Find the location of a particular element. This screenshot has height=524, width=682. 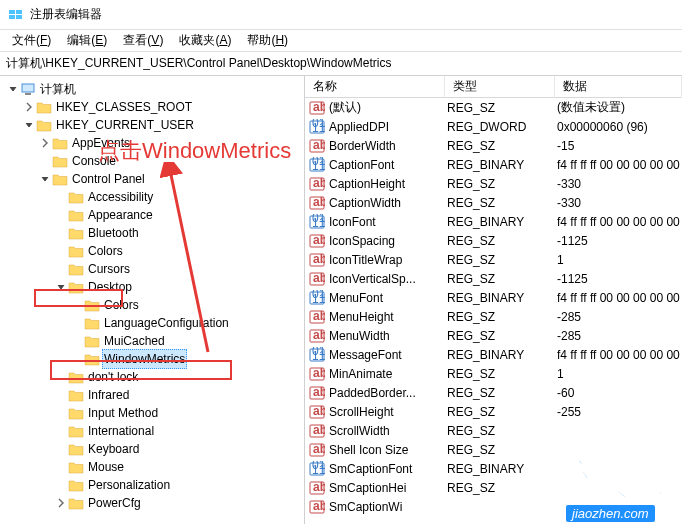

list-row: CaptionWidthREG_SZ-330 is located at coordinates (494, 202).